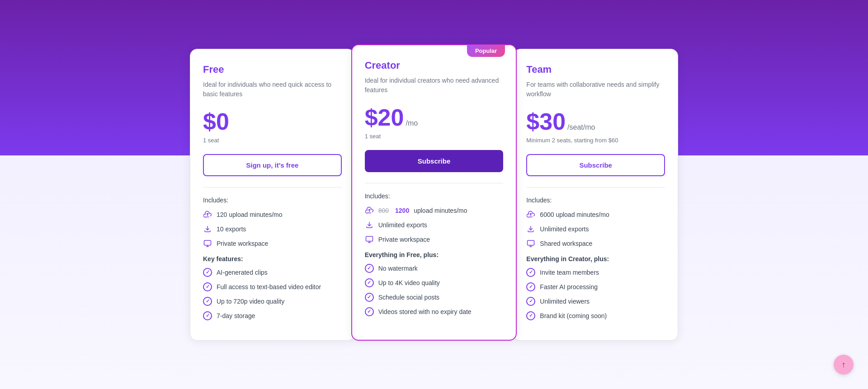 The width and height of the screenshot is (868, 389). Describe the element at coordinates (596, 259) in the screenshot. I see `everything-label-team: Everything in Creator, plus:` at that location.